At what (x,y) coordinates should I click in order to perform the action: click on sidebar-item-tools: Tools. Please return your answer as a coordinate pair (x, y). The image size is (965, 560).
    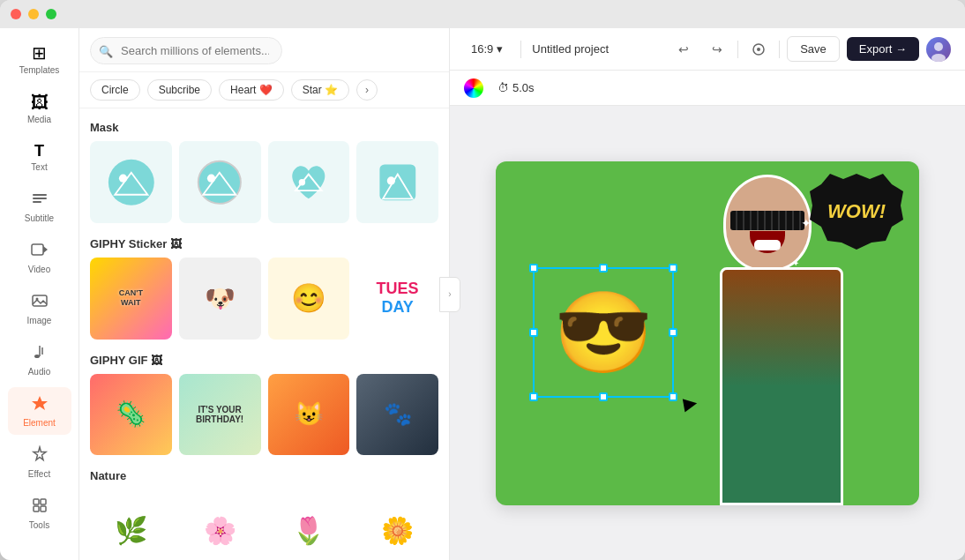
    Looking at the image, I should click on (40, 513).